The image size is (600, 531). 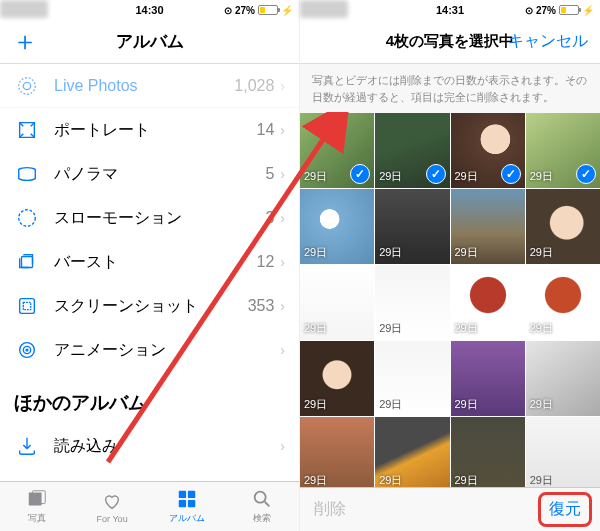 What do you see at coordinates (150, 398) in the screenshot?
I see `section-header: ほかのアルバム` at bounding box center [150, 398].